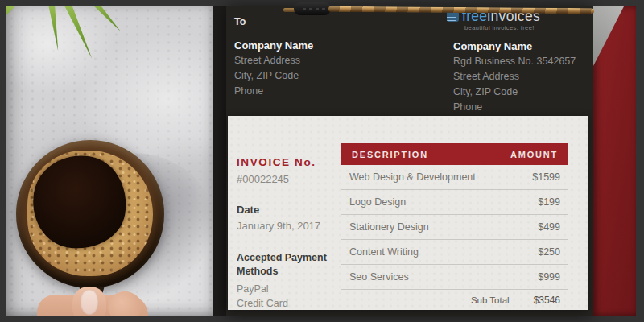 The height and width of the screenshot is (322, 644). Describe the element at coordinates (549, 202) in the screenshot. I see `item-amount: $199` at that location.